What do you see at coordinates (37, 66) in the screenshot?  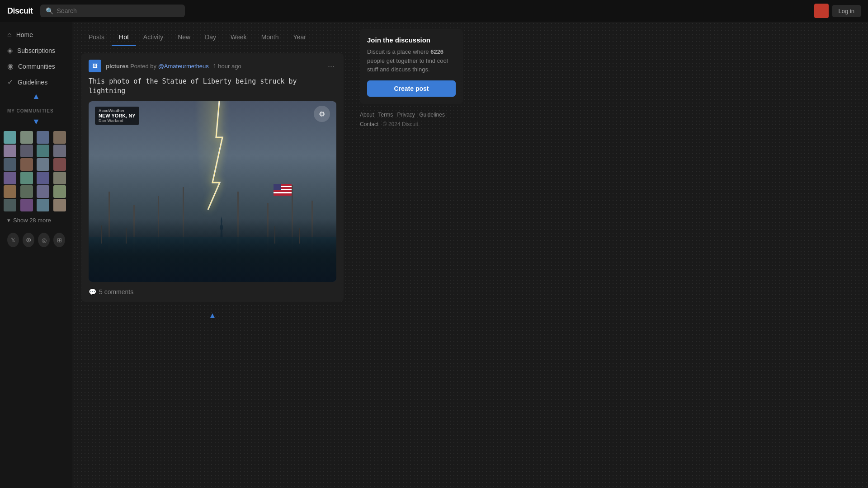 I see `sidebar-item-label: Communities` at bounding box center [37, 66].